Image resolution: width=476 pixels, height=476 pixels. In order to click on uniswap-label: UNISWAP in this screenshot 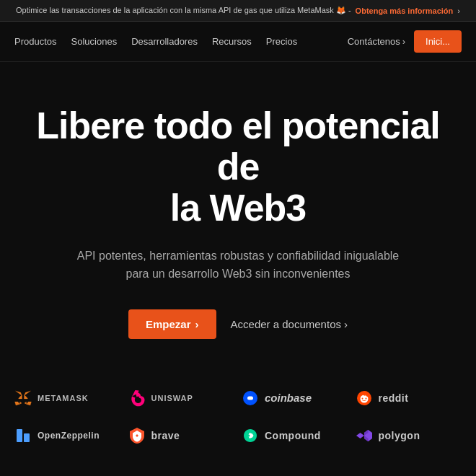, I will do `click(172, 398)`.